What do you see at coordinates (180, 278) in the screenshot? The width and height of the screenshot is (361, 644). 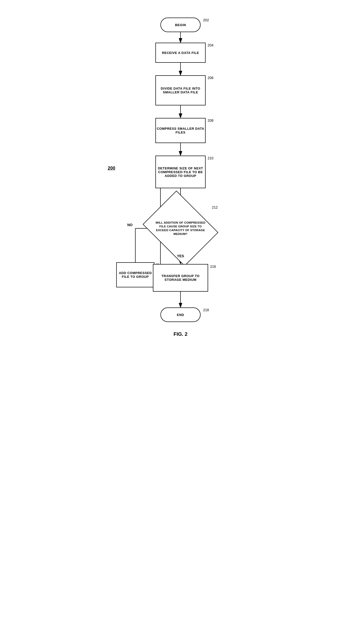 I see `transfer-label: TRANSFER GROUP TO STORAGE MEDIUM` at bounding box center [180, 278].